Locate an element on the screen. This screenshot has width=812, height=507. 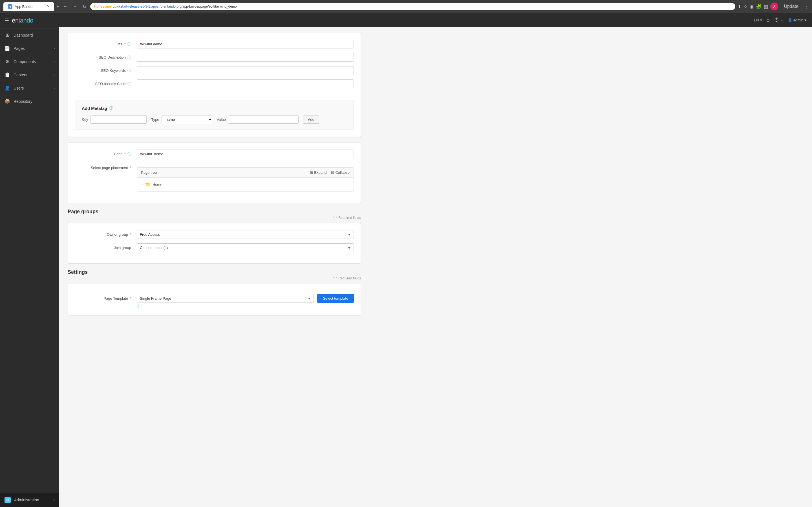
metatag-key-label: Key is located at coordinates (85, 119).